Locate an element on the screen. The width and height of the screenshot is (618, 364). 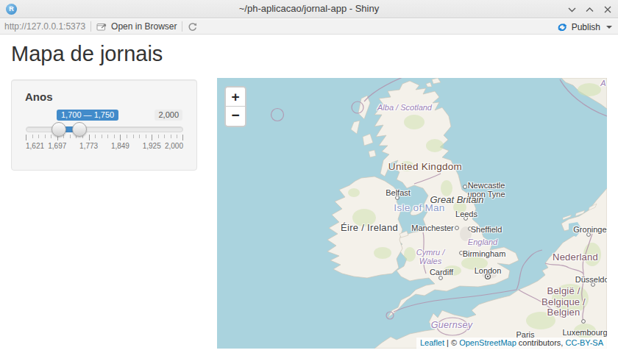
minimize-chevron-down-icon is located at coordinates (572, 9).